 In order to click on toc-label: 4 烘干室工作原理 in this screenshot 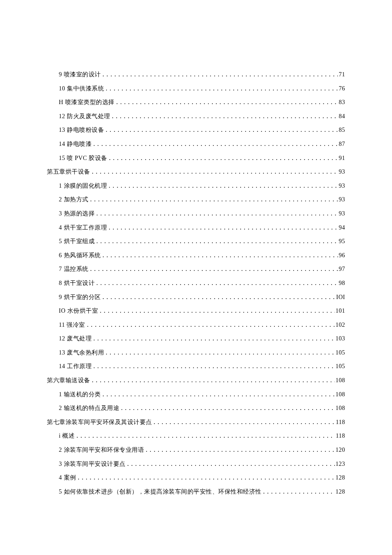, I will do `click(83, 228)`.